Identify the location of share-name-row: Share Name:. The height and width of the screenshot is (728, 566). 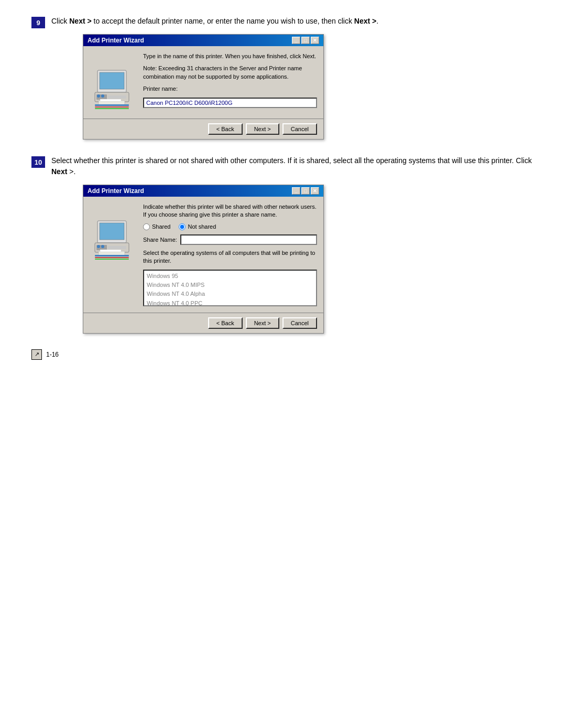
(230, 240).